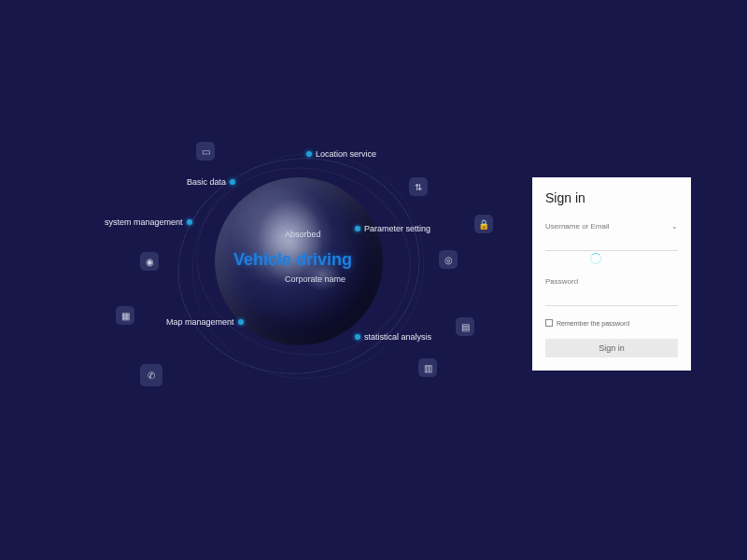 The height and width of the screenshot is (560, 747). I want to click on remember-label: Remember the password, so click(593, 323).